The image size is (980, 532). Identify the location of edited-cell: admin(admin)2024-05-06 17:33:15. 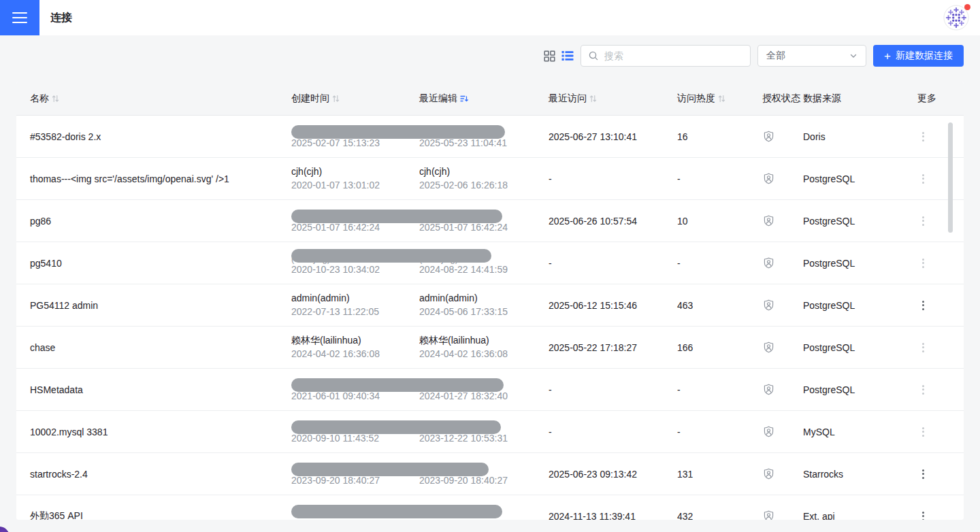
(484, 305).